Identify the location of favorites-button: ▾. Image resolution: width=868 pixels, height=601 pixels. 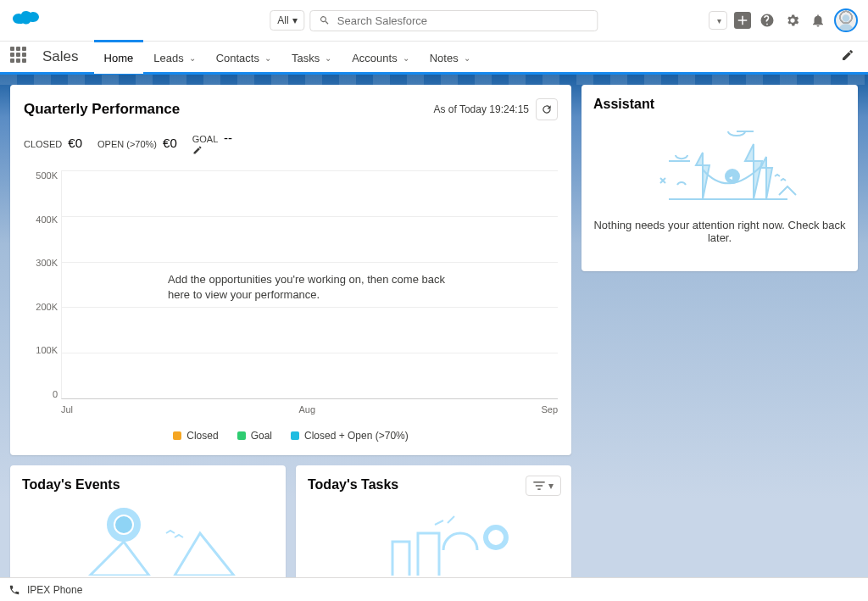
(718, 20).